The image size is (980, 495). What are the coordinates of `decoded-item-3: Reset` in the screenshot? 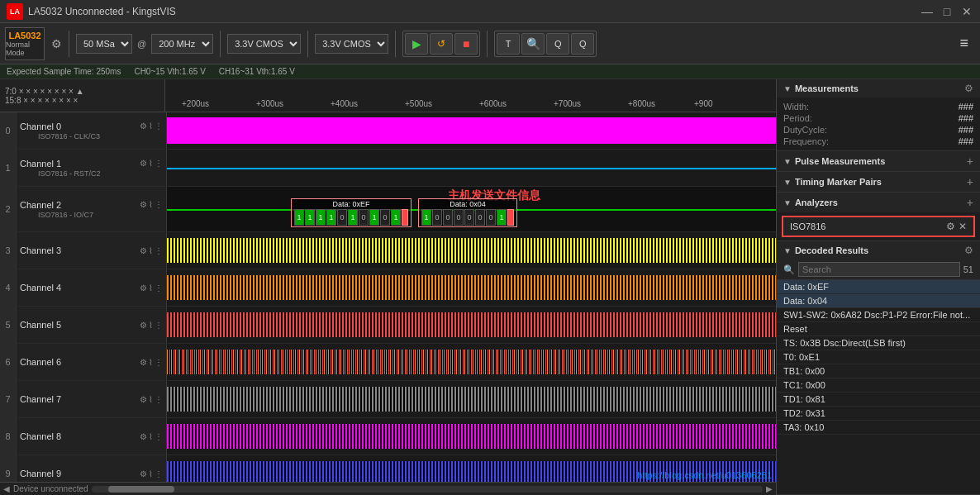 It's located at (878, 329).